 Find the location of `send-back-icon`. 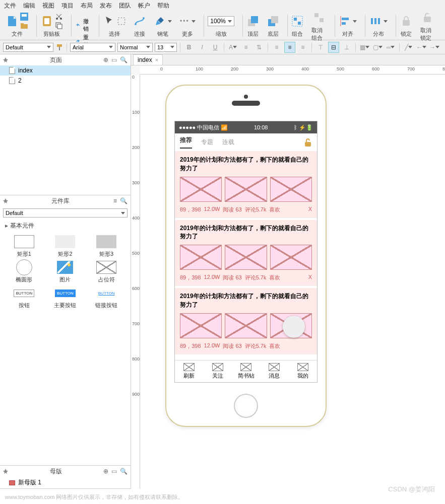

send-back-icon is located at coordinates (273, 21).